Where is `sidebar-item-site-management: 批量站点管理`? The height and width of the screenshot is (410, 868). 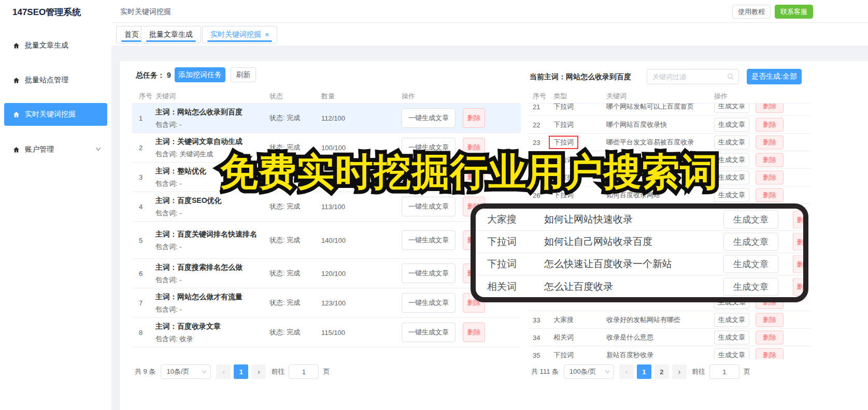
sidebar-item-site-management: 批量站点管理 is located at coordinates (56, 80).